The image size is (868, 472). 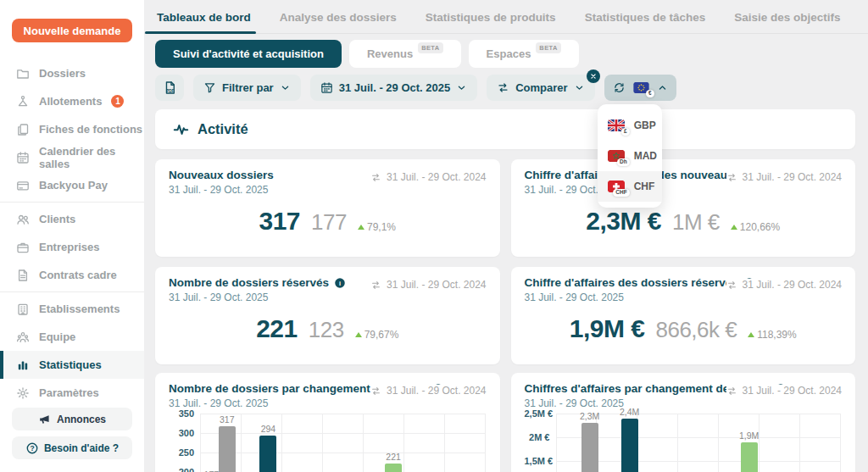 What do you see at coordinates (340, 283) in the screenshot?
I see `info-icon: i` at bounding box center [340, 283].